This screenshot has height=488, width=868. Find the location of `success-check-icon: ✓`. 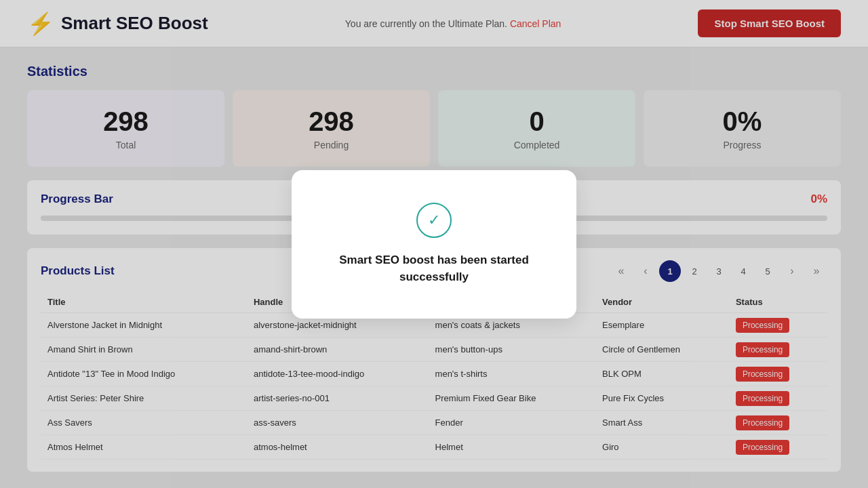

success-check-icon: ✓ is located at coordinates (434, 220).